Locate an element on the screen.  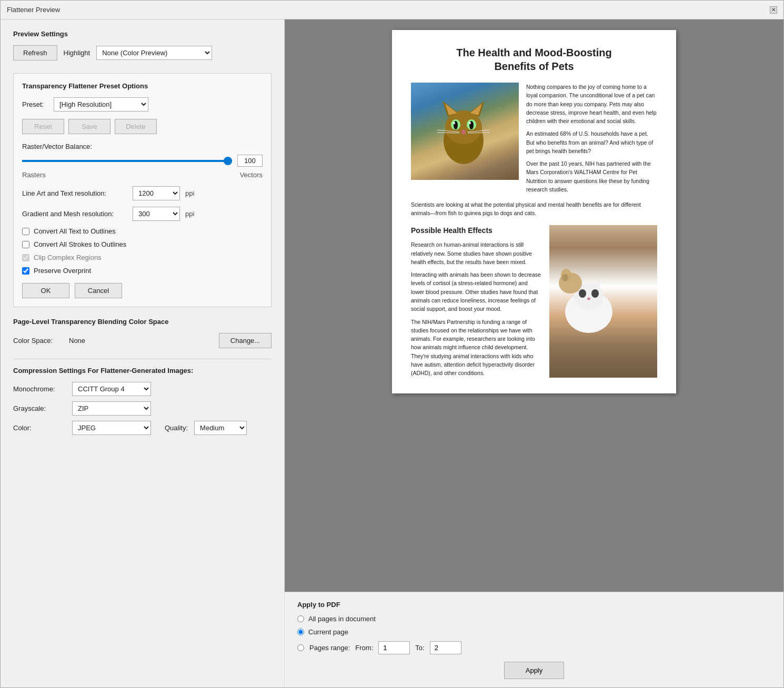
to-label: To: is located at coordinates (420, 648).